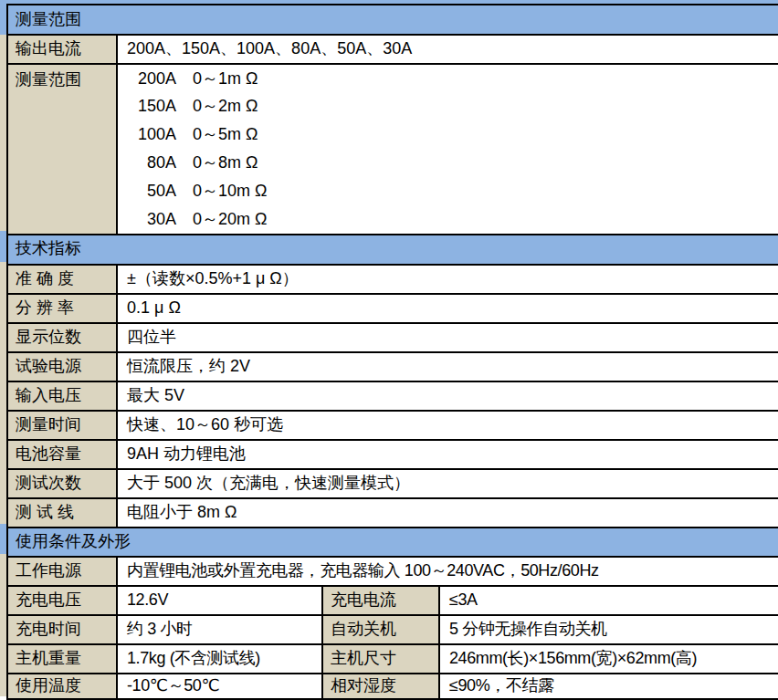 The height and width of the screenshot is (700, 778). What do you see at coordinates (447, 513) in the screenshot?
I see `spec-value: 电阻小于 8m Ω` at bounding box center [447, 513].